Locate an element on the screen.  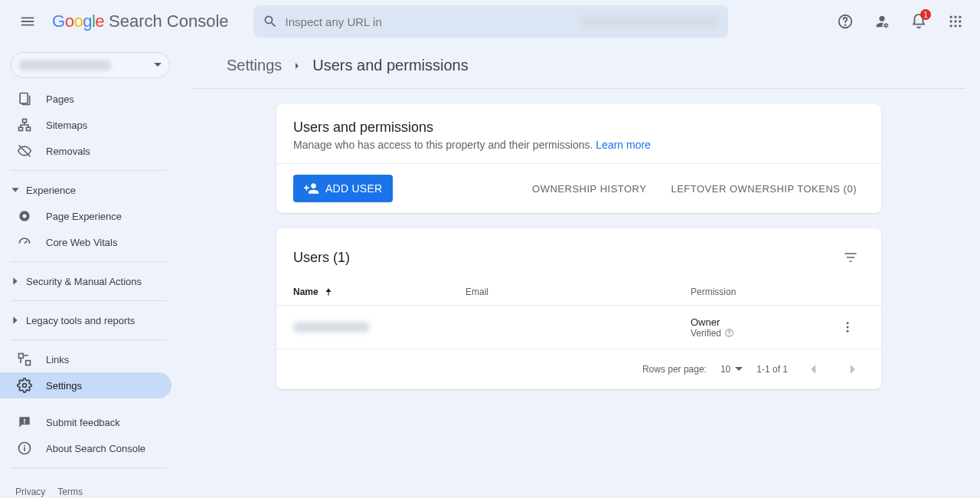
property-selector is located at coordinates (90, 65).